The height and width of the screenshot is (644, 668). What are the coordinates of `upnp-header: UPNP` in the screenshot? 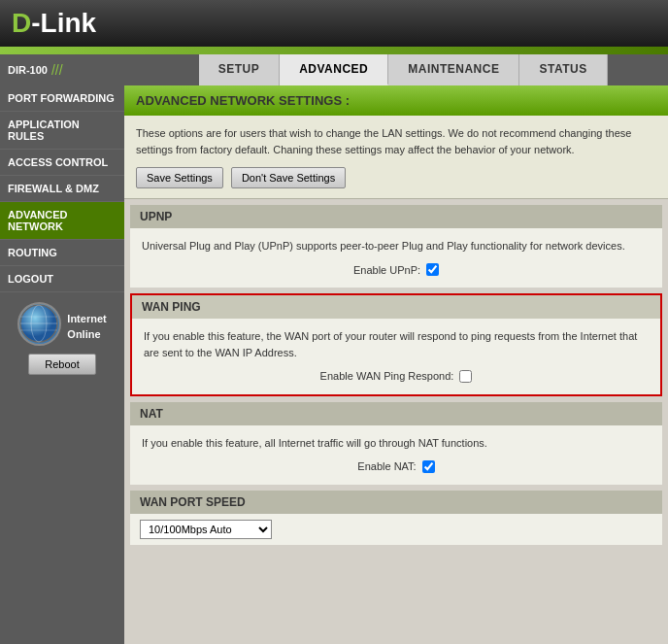 It's located at (396, 217).